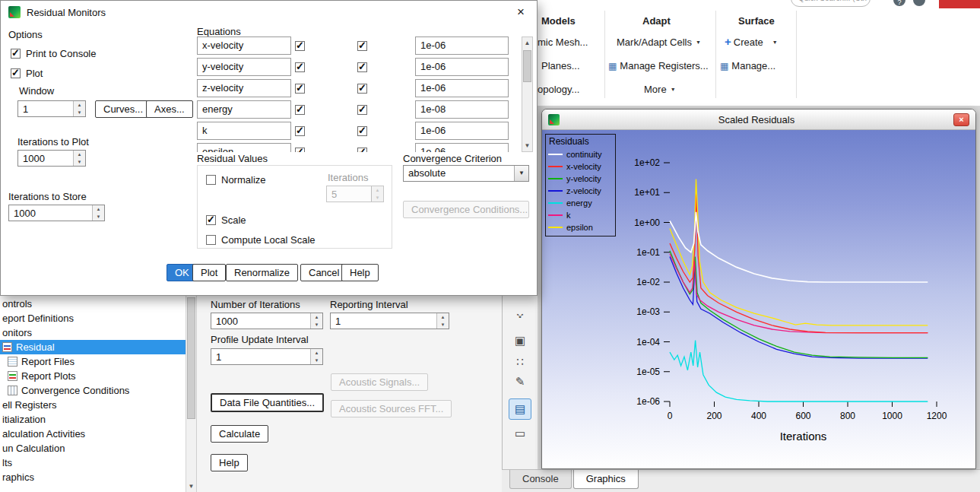 The width and height of the screenshot is (980, 492). I want to click on tree-scrollbar-thumb, so click(192, 358).